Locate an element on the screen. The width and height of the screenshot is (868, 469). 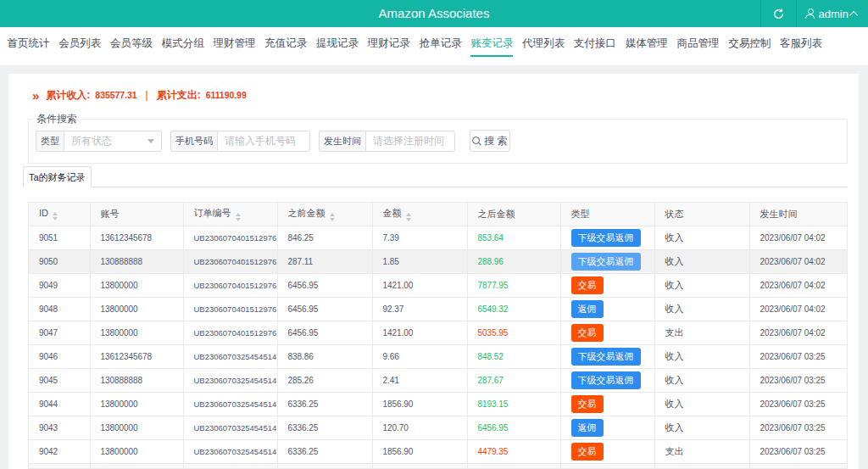
partial-row: ... is located at coordinates (437, 466).